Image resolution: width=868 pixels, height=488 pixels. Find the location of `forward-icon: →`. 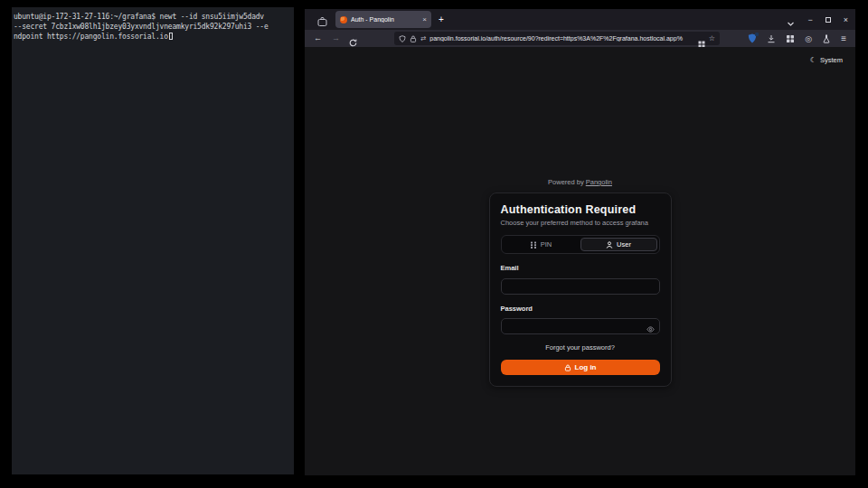

forward-icon: → is located at coordinates (336, 38).